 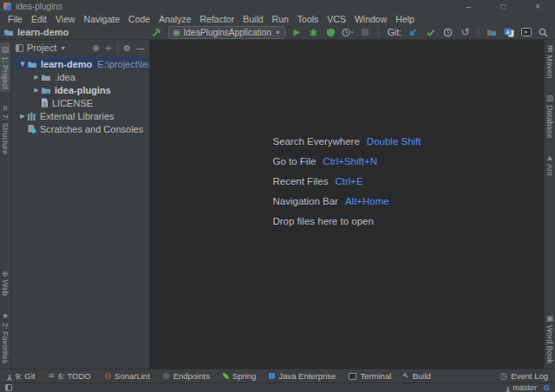 I want to click on tool-window-button: Java Enterprise, so click(x=302, y=376).